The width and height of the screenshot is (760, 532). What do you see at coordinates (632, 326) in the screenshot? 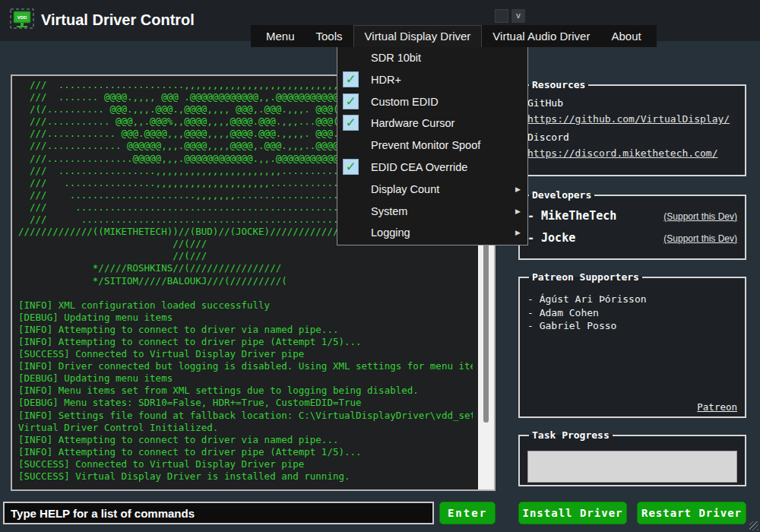
I see `supporter-item: - Gabriel Posso` at bounding box center [632, 326].